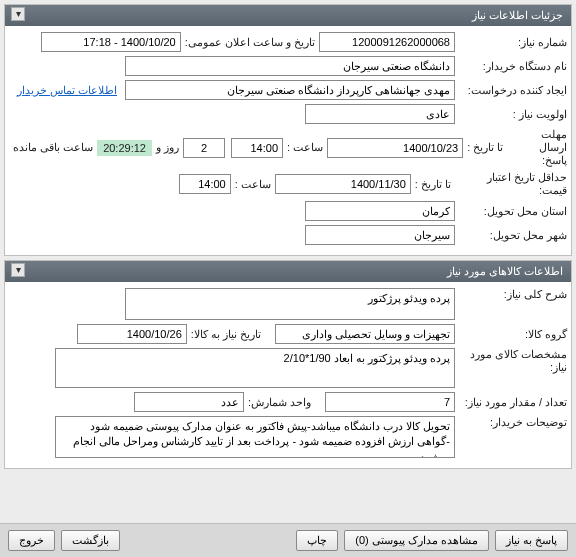 The width and height of the screenshot is (576, 557). What do you see at coordinates (189, 402) in the screenshot?
I see `unit-input` at bounding box center [189, 402].